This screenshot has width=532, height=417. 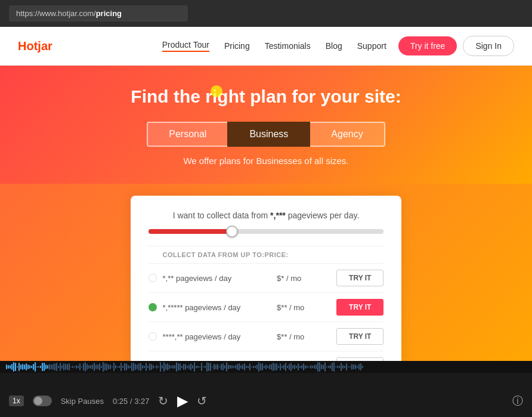 I want to click on nav-links: Product Tour Pricing Testimonials Blog S…, so click(x=274, y=46).